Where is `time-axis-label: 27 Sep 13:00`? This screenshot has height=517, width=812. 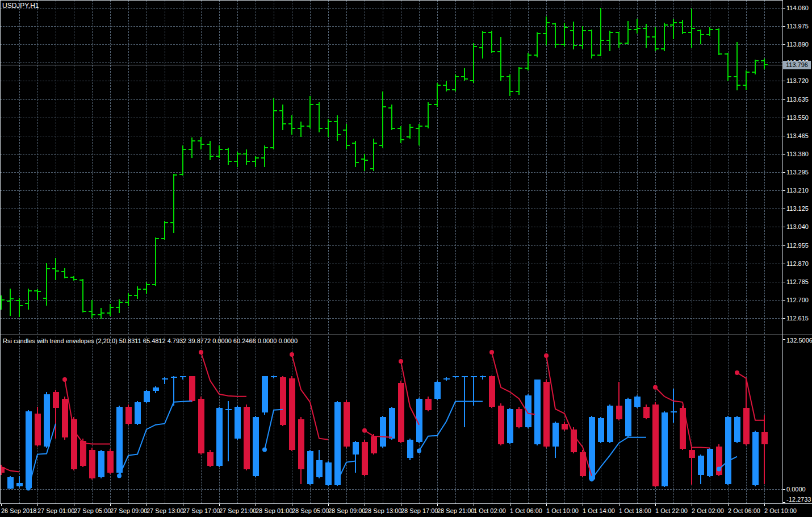
time-axis-label: 27 Sep 13:00 is located at coordinates (165, 511).